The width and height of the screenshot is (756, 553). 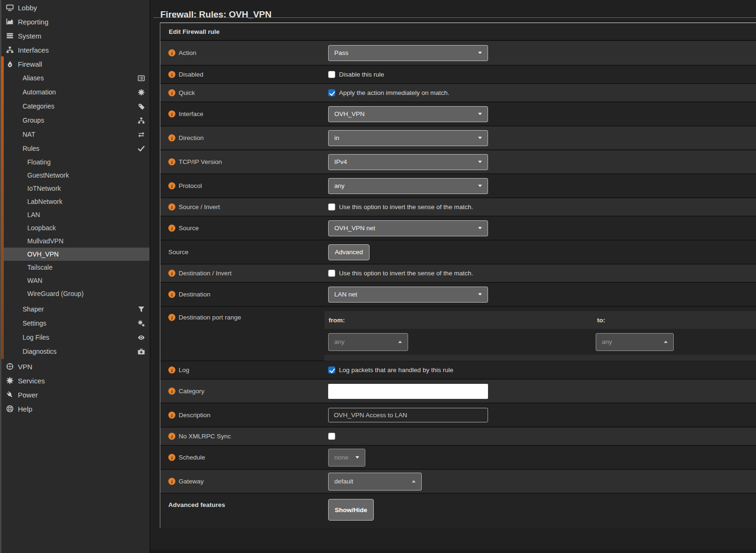 What do you see at coordinates (33, 78) in the screenshot?
I see `sidebar-item-label: Aliases` at bounding box center [33, 78].